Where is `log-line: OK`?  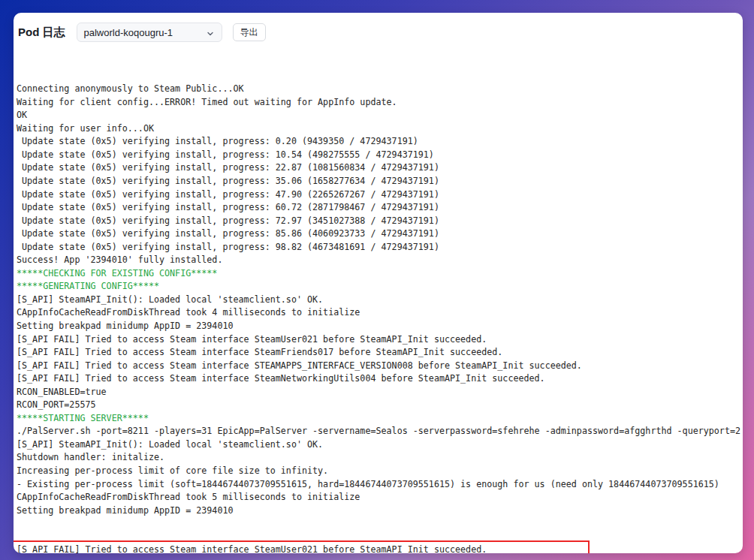
log-line: OK is located at coordinates (380, 116).